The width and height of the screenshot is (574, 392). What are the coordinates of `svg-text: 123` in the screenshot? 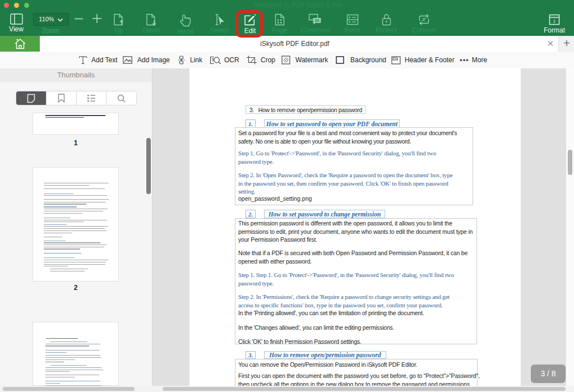 It's located at (396, 58).